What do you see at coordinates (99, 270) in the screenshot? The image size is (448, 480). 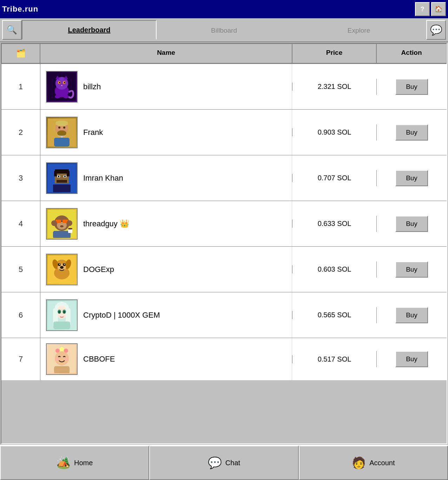 I see `user-name: DOGExp` at bounding box center [99, 270].